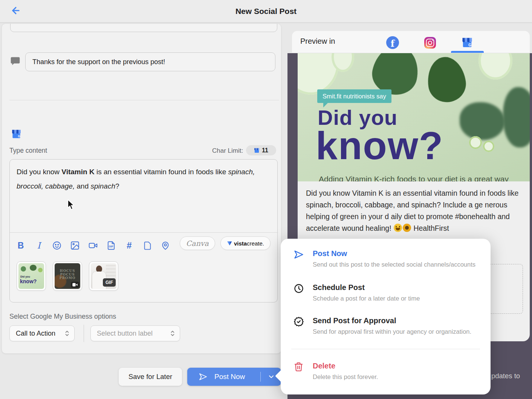 This screenshot has width=532, height=399. What do you see at coordinates (430, 43) in the screenshot?
I see `instagram-icon` at bounding box center [430, 43].